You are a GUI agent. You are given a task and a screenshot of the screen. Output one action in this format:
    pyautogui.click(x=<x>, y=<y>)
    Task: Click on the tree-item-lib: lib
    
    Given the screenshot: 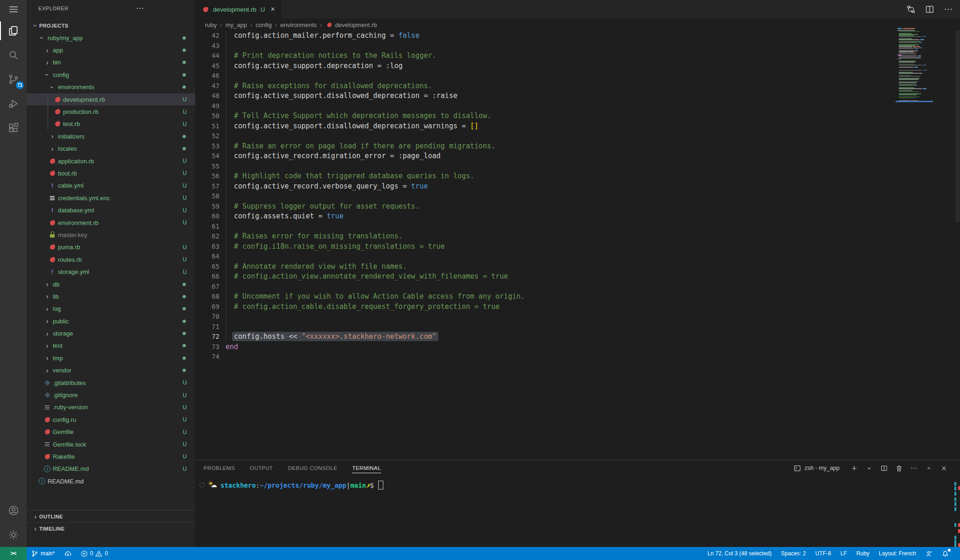 What is the action you would take?
    pyautogui.click(x=111, y=296)
    